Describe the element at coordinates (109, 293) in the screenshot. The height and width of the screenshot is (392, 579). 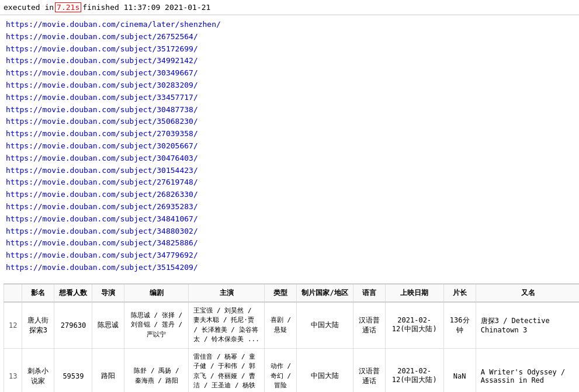
I see `col-header-director: 导演` at that location.